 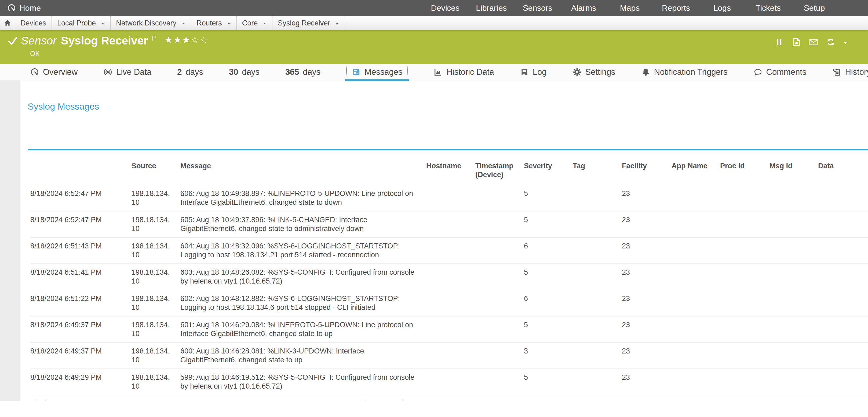 I want to click on left-gutter, so click(x=10, y=241).